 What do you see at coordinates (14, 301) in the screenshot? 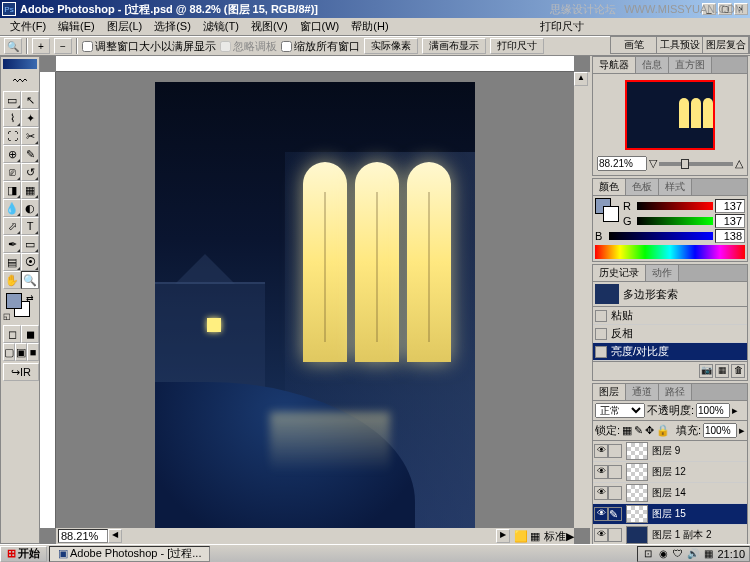
I see `foreground-swatch` at bounding box center [14, 301].